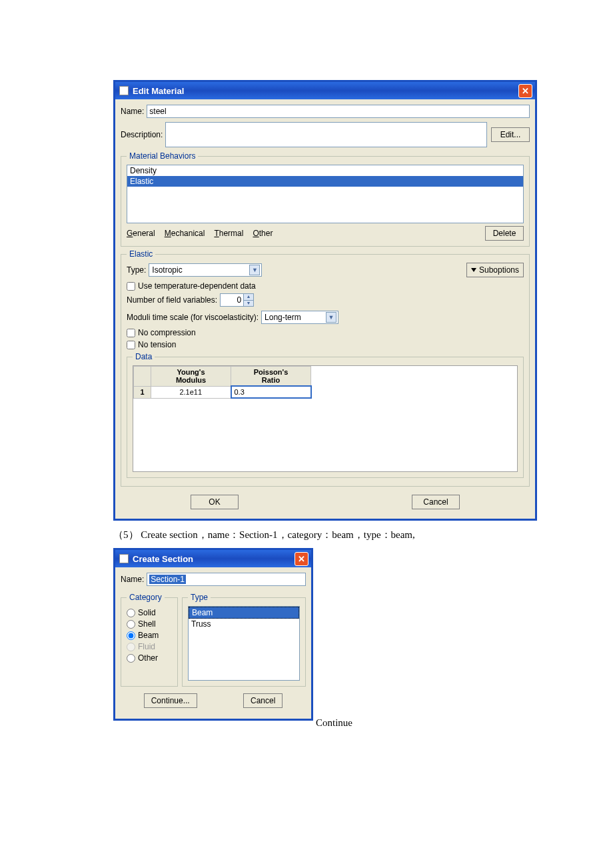 This screenshot has height=868, width=613. Describe the element at coordinates (263, 233) in the screenshot. I see `menu-other: Other` at that location.